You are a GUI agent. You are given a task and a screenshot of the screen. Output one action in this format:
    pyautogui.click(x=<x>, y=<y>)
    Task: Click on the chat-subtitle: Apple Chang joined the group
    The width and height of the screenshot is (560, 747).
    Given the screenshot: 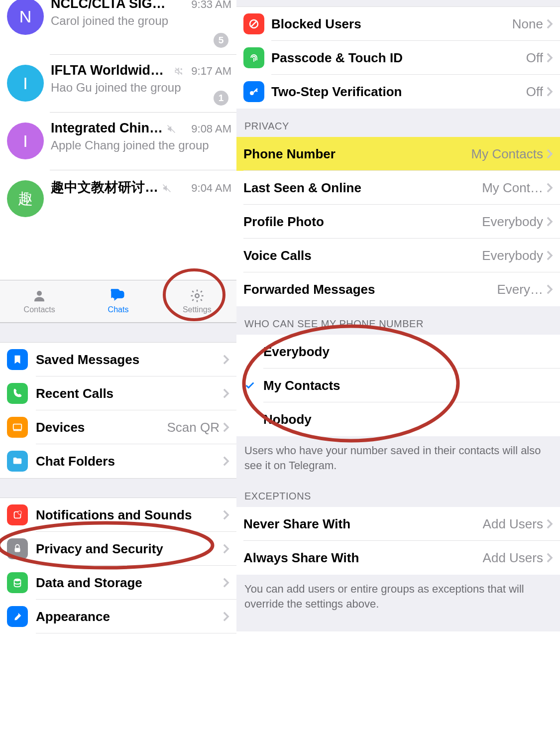 What is the action you would take?
    pyautogui.click(x=141, y=145)
    